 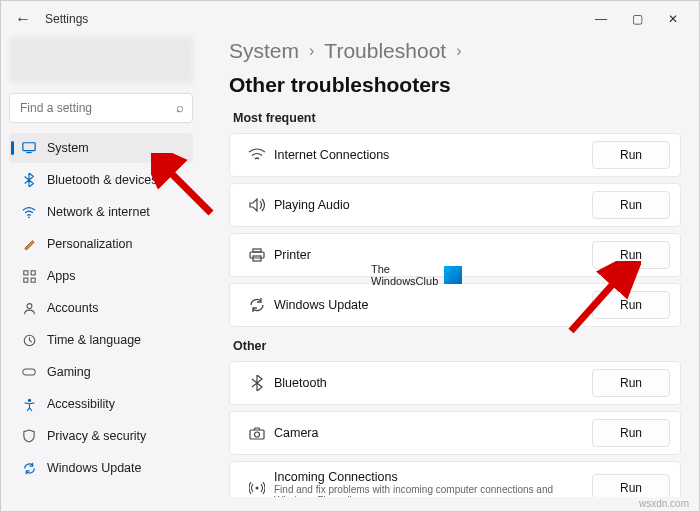 What do you see at coordinates (68, 148) in the screenshot?
I see `sidebar-item-label: System` at bounding box center [68, 148].